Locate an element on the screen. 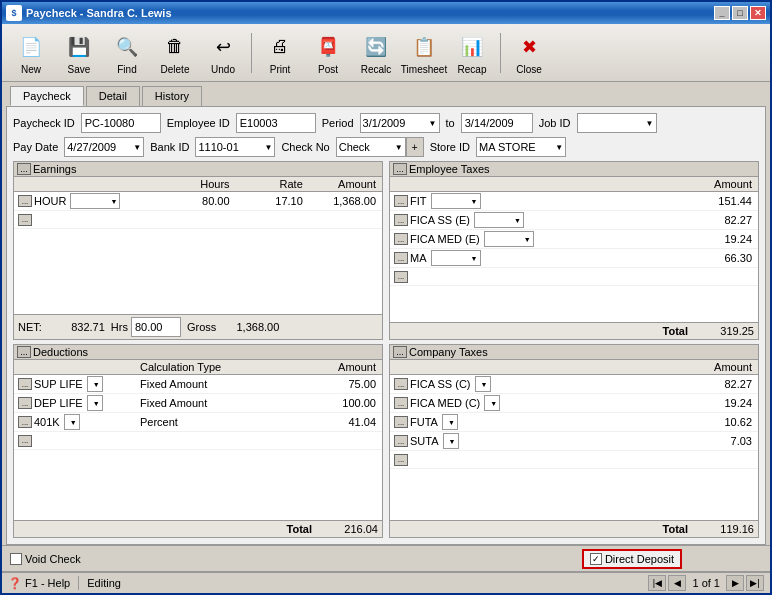  find-icon: 🔍 is located at coordinates (127, 47).